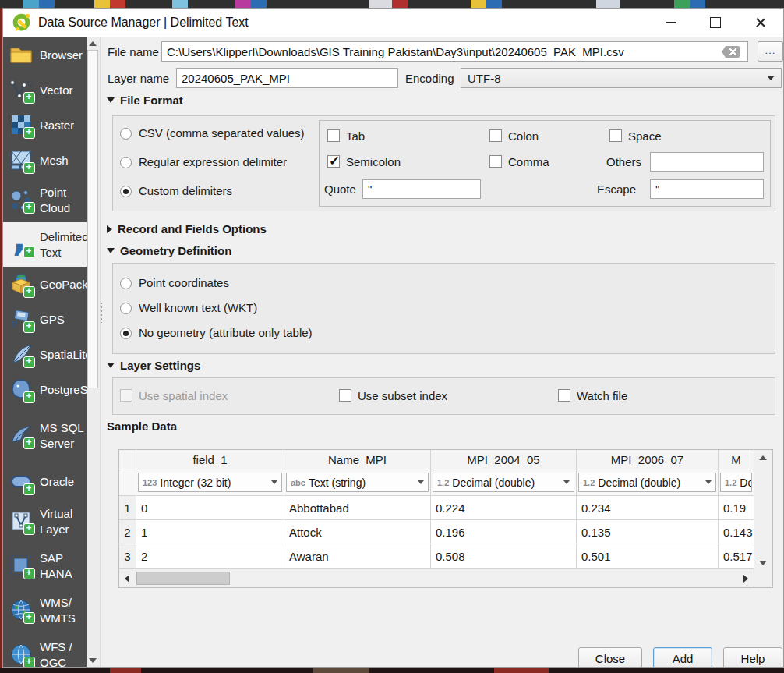  What do you see at coordinates (746, 579) in the screenshot?
I see `scroll-right-icon` at bounding box center [746, 579].